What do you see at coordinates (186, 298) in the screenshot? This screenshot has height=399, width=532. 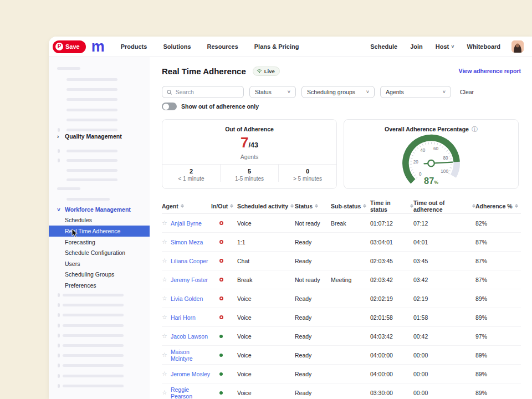 I see `agent-name-cell: ☆Livia Golden` at bounding box center [186, 298].